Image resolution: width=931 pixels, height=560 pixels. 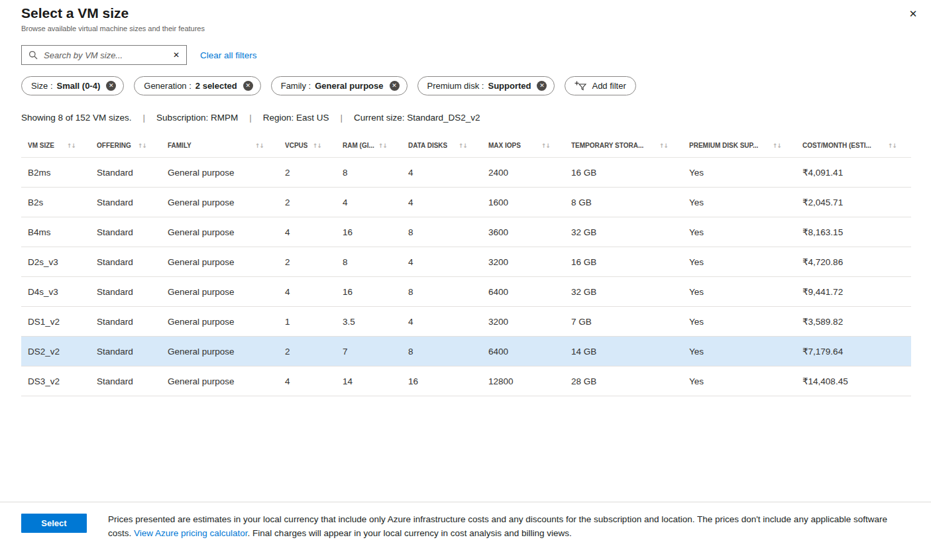 What do you see at coordinates (180, 146) in the screenshot?
I see `column-header-label: FAMILY` at bounding box center [180, 146].